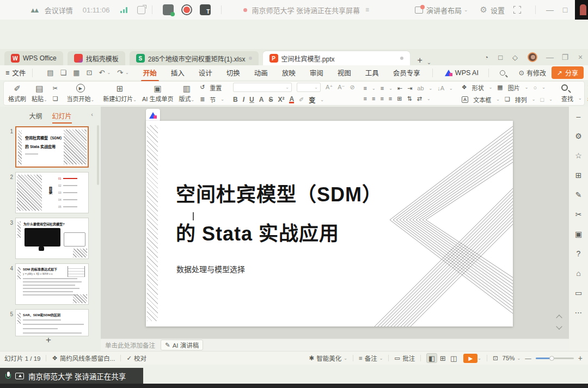  Describe the element at coordinates (96, 58) in the screenshot. I see `tab-docer-templates: 找稻壳模板` at that location.